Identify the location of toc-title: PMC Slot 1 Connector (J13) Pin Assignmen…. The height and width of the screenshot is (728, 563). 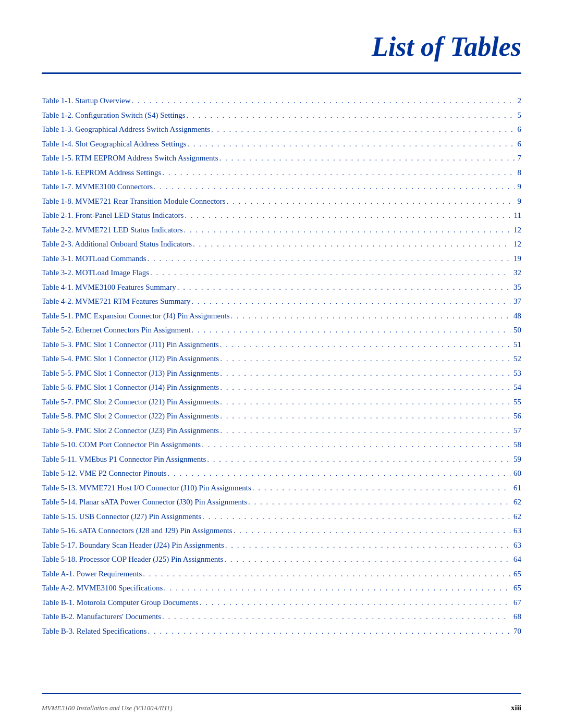
(147, 373).